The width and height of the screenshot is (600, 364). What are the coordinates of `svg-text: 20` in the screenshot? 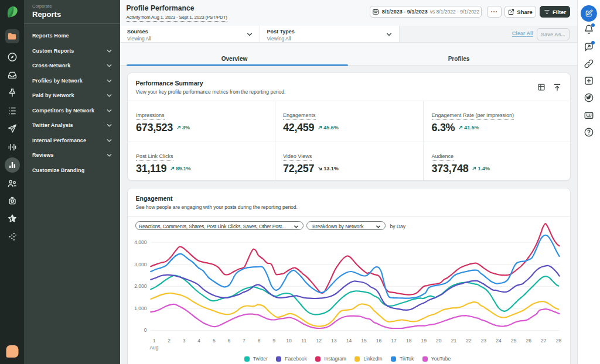 It's located at (439, 341).